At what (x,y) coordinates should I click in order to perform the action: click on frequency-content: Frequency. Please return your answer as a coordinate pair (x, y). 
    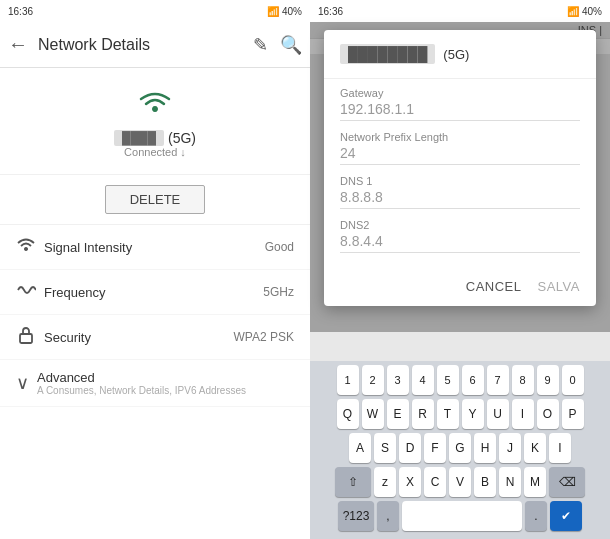
    Looking at the image, I should click on (154, 292).